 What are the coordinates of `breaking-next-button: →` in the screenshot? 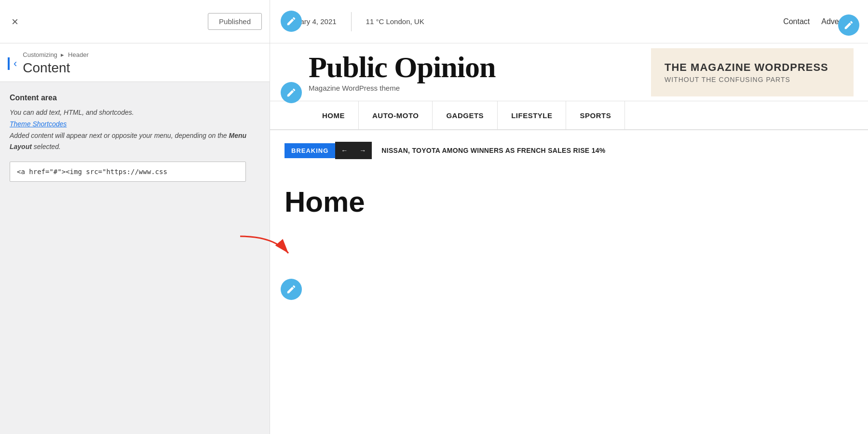 It's located at (363, 150).